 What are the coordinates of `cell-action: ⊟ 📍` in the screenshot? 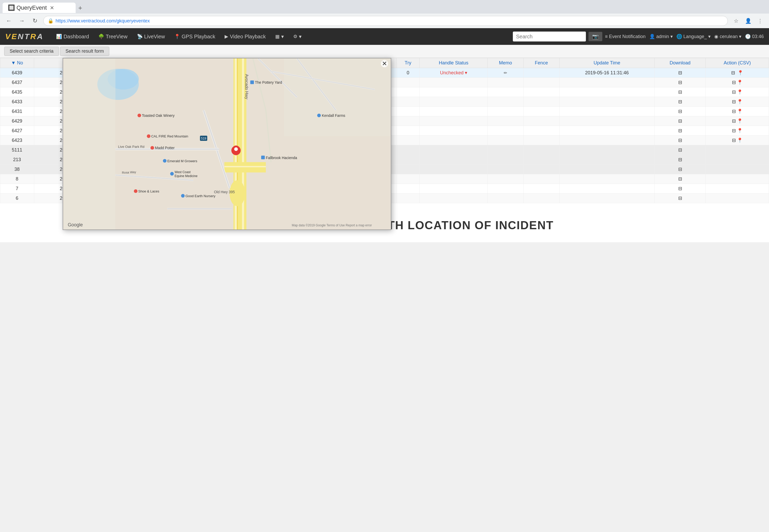 It's located at (737, 73).